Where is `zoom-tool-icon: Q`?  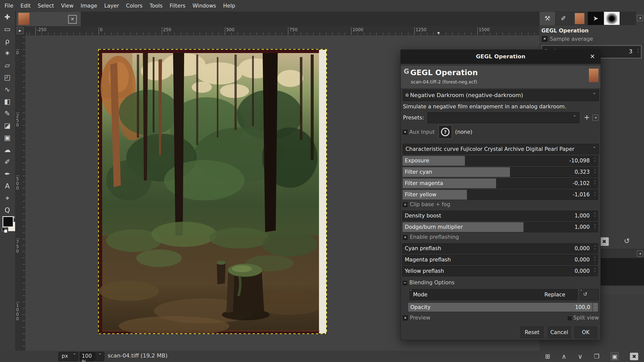 zoom-tool-icon: Q is located at coordinates (7, 210).